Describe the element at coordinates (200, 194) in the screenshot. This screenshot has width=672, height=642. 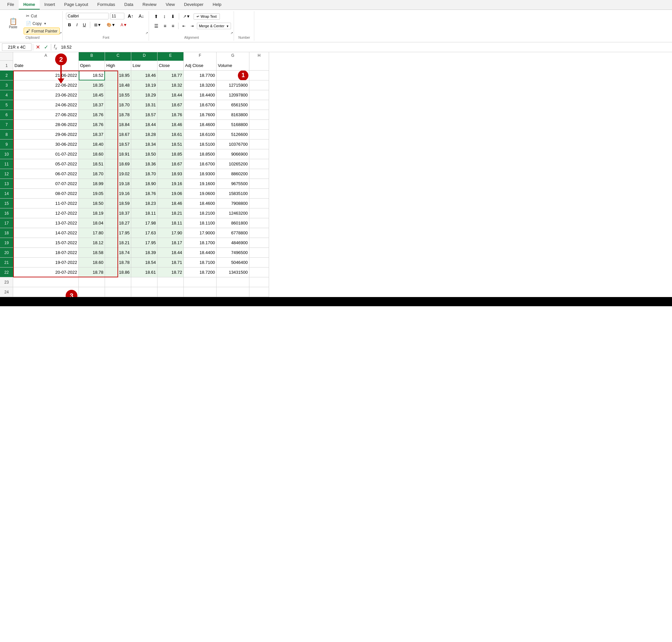
I see `cell-f14: 19.0600` at that location.